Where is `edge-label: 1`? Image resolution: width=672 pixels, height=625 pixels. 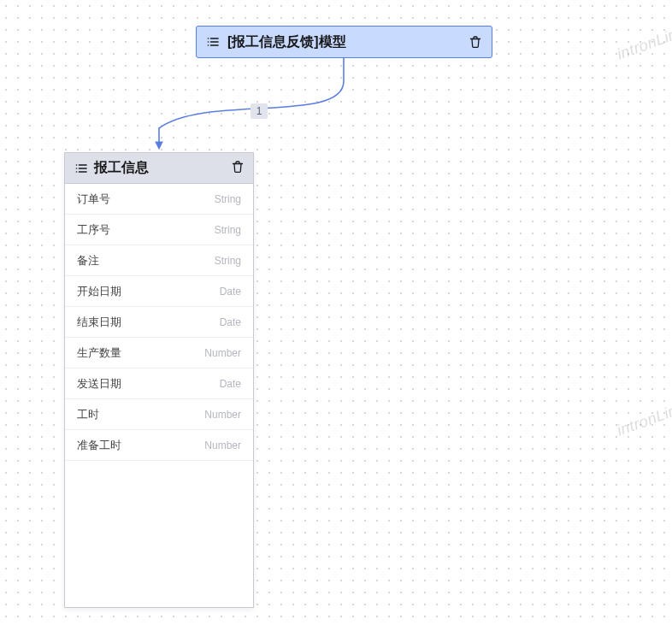
edge-label: 1 is located at coordinates (259, 111).